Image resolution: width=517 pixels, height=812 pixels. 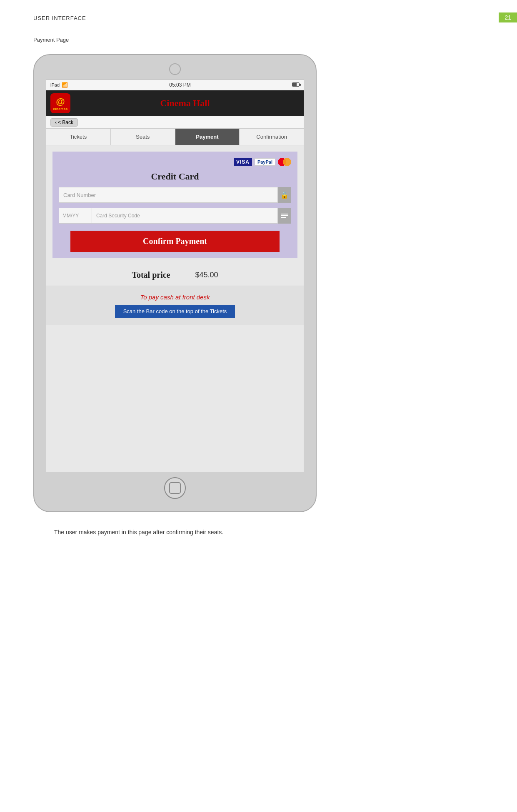 I want to click on back-bar: ‹ < Back, so click(x=175, y=122).